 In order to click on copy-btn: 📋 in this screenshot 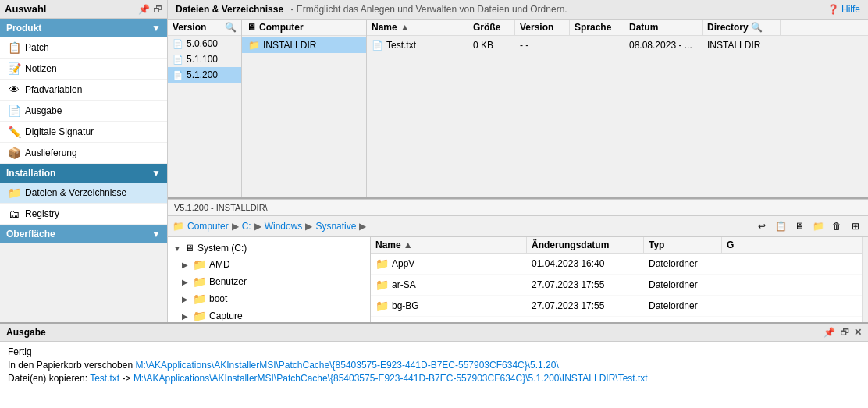, I will do `click(781, 226)`.